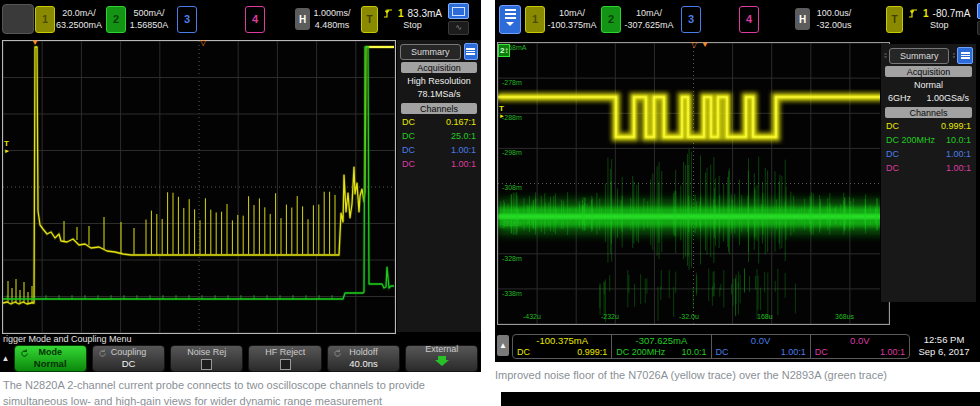 This screenshot has height=406, width=980. What do you see at coordinates (240, 19) in the screenshot?
I see `left-status-bar: 1 20.0mA/ 63.2500mA 2 500mA/ 1.56850A 3 …` at bounding box center [240, 19].